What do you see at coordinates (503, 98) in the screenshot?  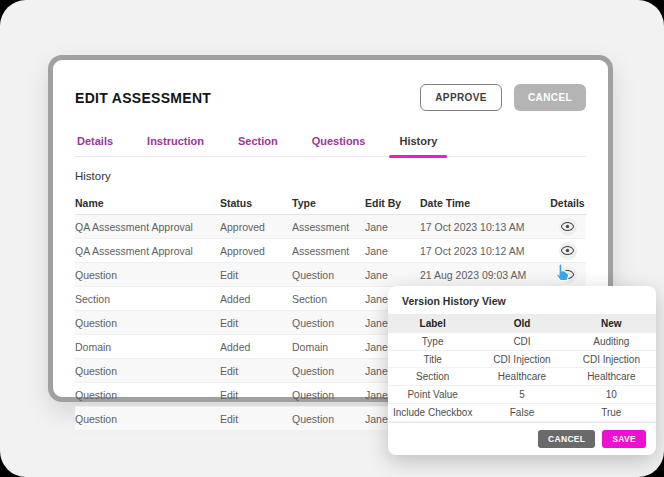 I see `header-actions: APPROVE CANCEL` at bounding box center [503, 98].